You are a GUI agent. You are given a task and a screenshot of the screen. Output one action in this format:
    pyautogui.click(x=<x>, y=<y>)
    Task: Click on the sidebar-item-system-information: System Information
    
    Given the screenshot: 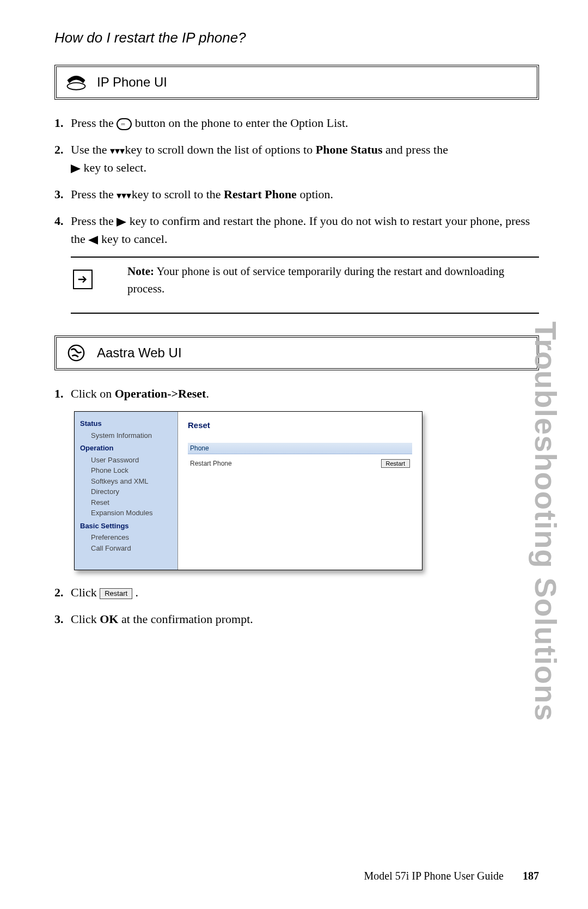 What is the action you would take?
    pyautogui.click(x=127, y=436)
    